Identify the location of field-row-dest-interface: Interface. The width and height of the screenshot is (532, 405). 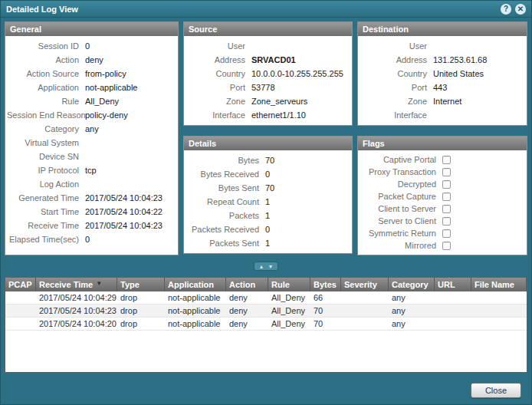
(442, 115).